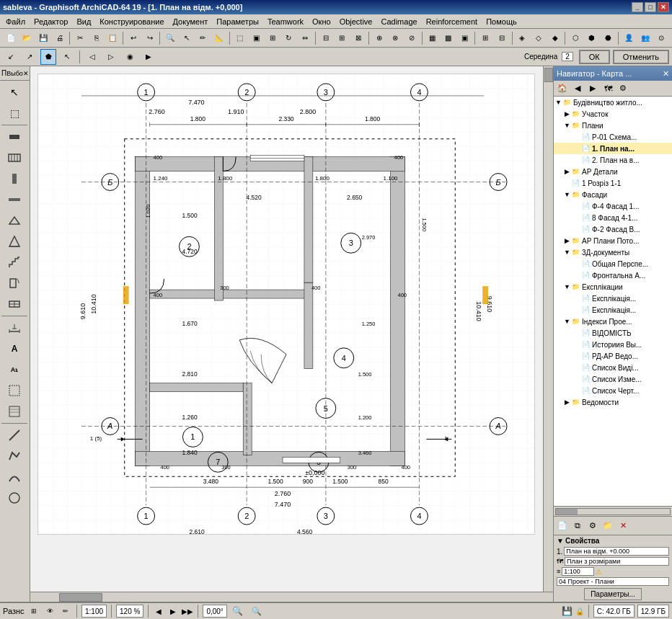  I want to click on ok-btn: ОК, so click(594, 57).